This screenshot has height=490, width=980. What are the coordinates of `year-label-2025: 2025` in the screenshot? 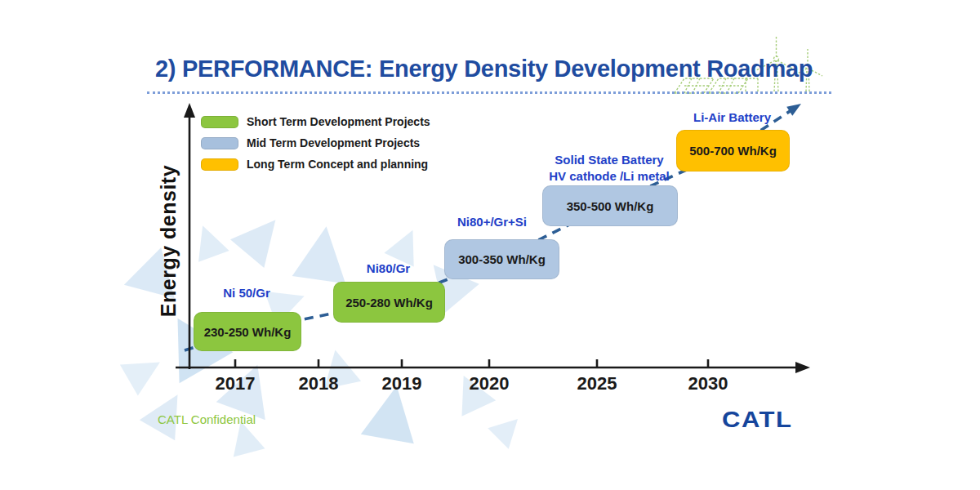 It's located at (597, 384).